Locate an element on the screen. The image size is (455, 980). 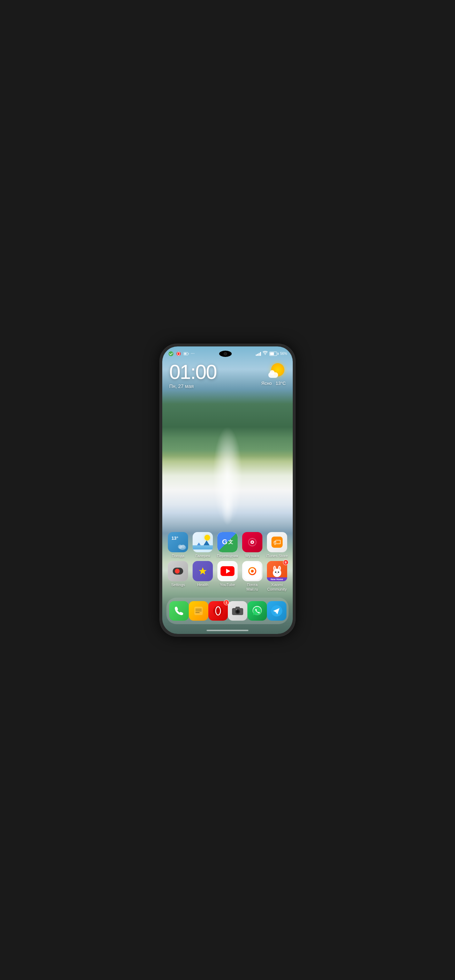
itunes-app-label: iTunes Store is located at coordinates (277, 556).